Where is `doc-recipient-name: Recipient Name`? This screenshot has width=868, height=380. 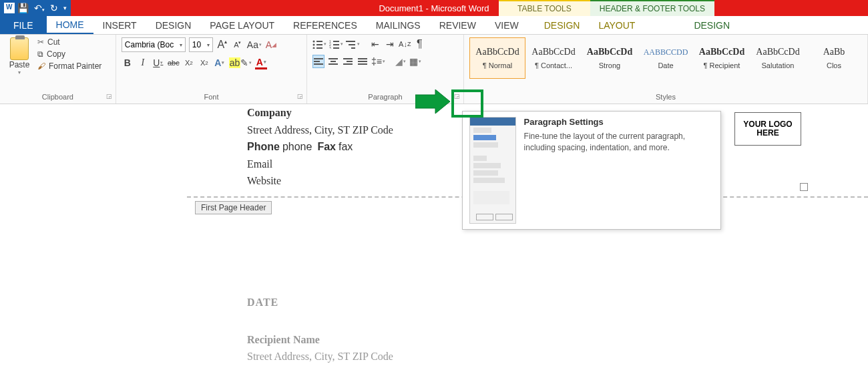 doc-recipient-name: Recipient Name is located at coordinates (537, 340).